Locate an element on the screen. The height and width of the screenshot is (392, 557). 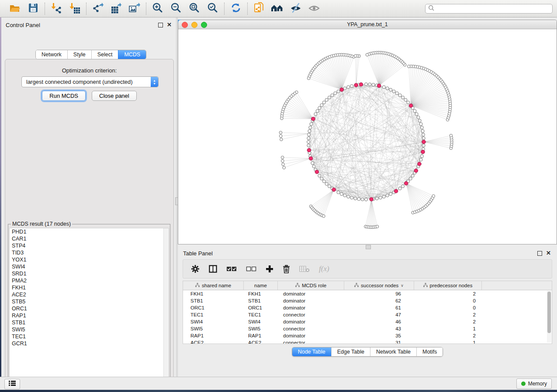
mcds-result-item: ORC1 is located at coordinates (89, 309).